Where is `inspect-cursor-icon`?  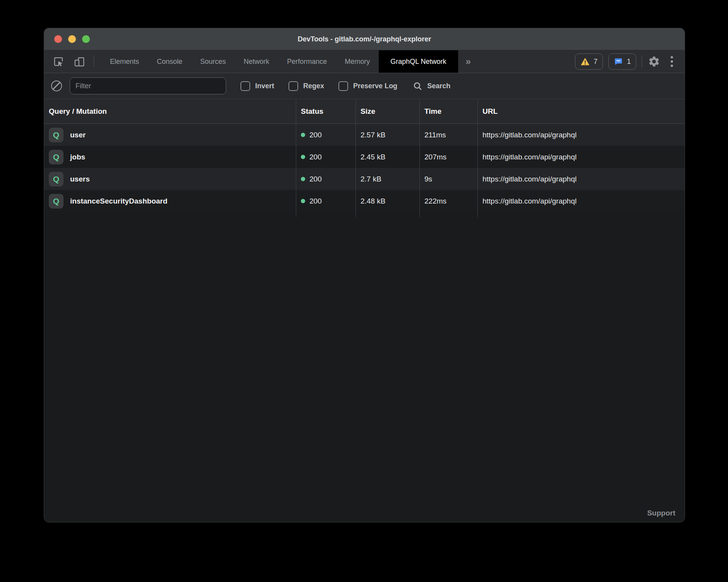
inspect-cursor-icon is located at coordinates (58, 62).